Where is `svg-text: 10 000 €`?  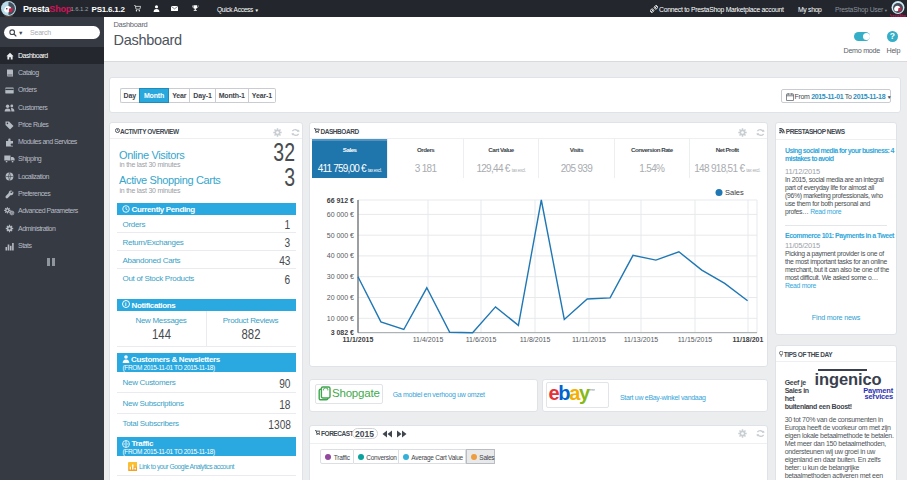
svg-text: 10 000 € is located at coordinates (340, 318).